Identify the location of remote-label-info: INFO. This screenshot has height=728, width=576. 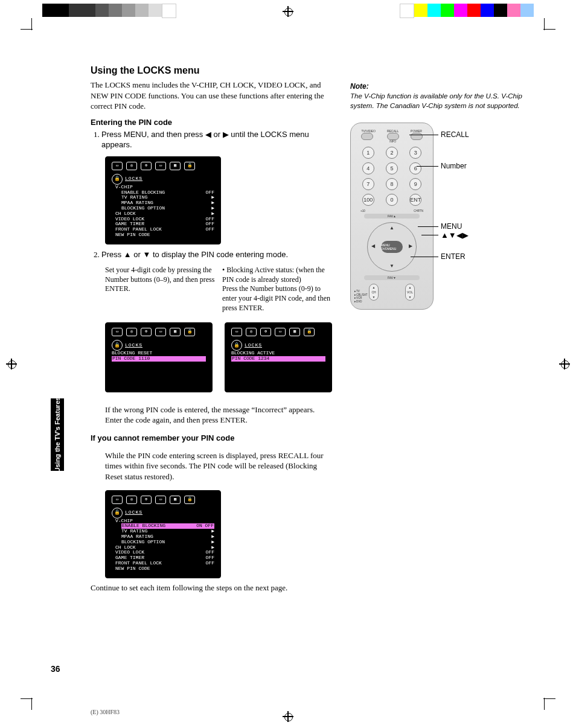
(393, 141).